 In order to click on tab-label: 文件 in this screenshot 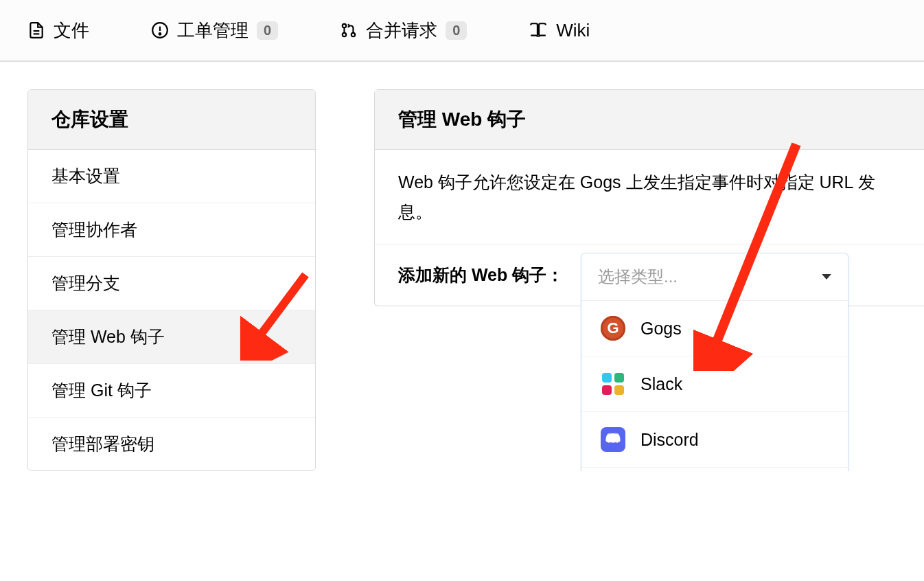, I will do `click(71, 30)`.